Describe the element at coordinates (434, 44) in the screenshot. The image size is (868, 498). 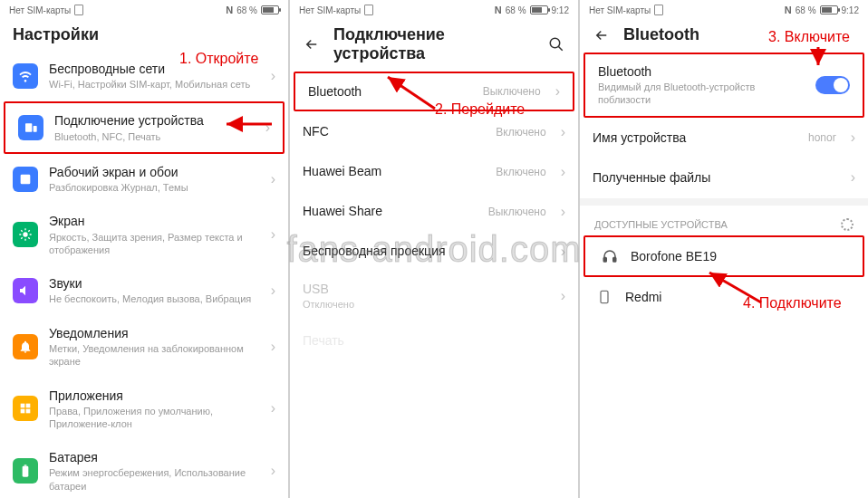
I see `screen-header: Подключение устройства` at that location.